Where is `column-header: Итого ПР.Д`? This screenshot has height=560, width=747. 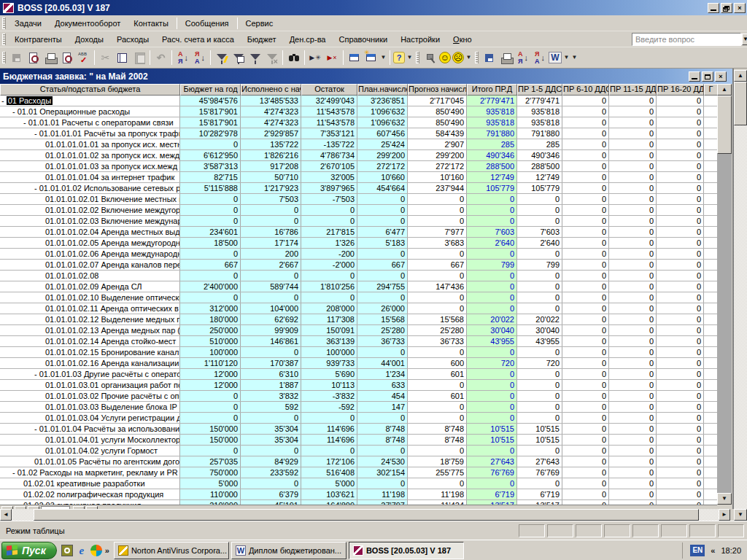
column-header: Итого ПР.Д is located at coordinates (492, 90).